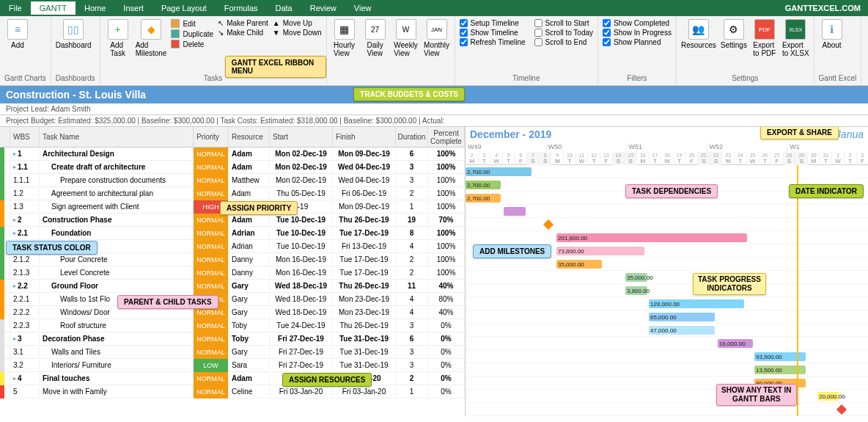 This screenshot has width=868, height=422. Describe the element at coordinates (667, 238) in the screenshot. I see `gantt-row: 201,800.00` at that location.